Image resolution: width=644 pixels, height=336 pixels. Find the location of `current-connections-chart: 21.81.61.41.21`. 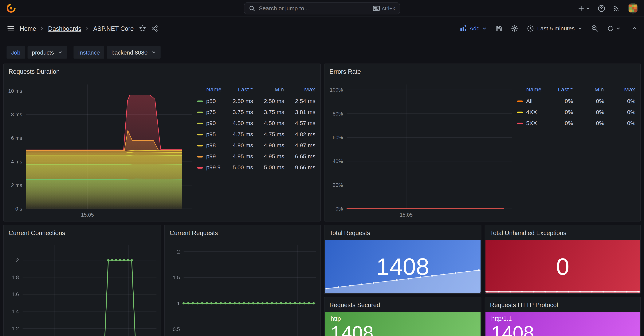

current-connections-chart: 21.81.61.41.21 is located at coordinates (82, 288).